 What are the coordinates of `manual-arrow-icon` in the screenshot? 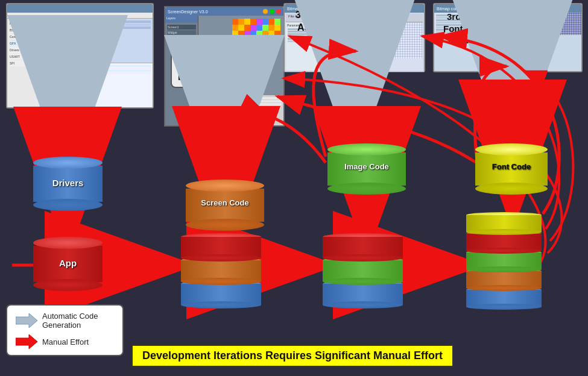 It's located at (27, 342).